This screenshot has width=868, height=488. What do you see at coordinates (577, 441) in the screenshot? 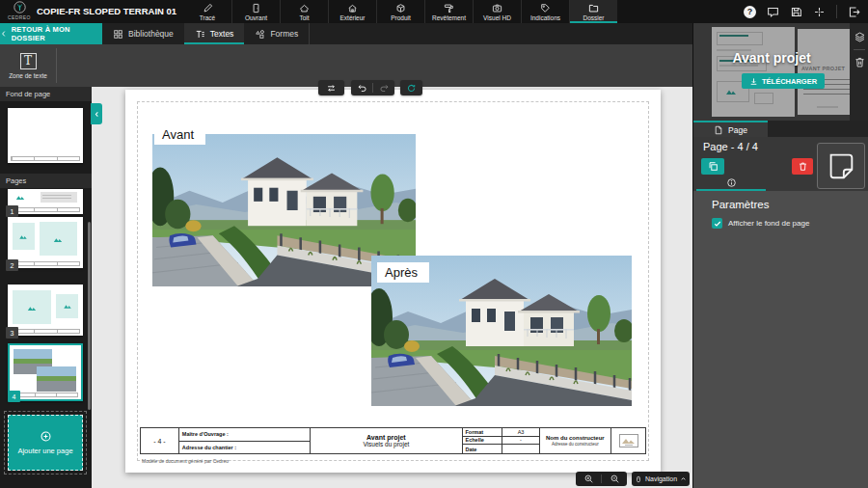
I see `builder-cell: Nom du constructeur Adresse du construct…` at bounding box center [577, 441].